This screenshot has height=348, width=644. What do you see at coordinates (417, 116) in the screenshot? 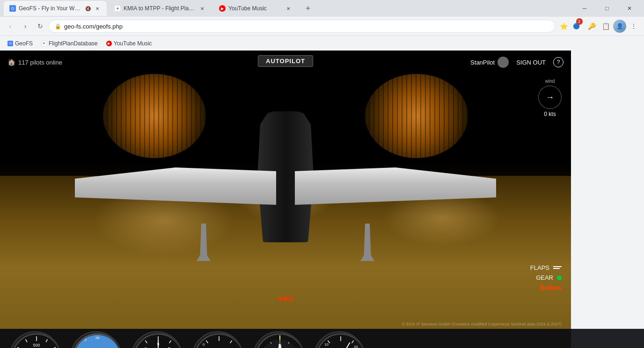
I see `engine-right` at bounding box center [417, 116].